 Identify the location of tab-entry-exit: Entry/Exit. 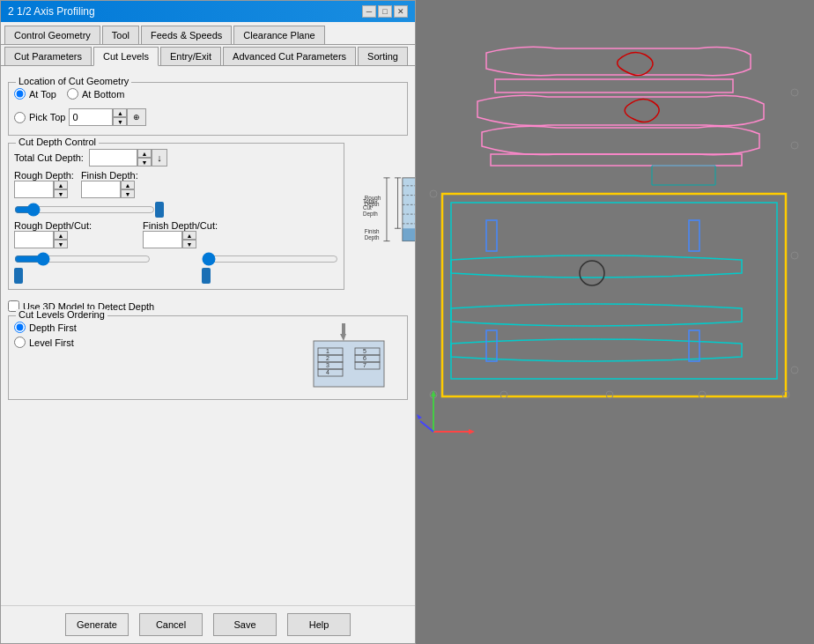
(190, 56).